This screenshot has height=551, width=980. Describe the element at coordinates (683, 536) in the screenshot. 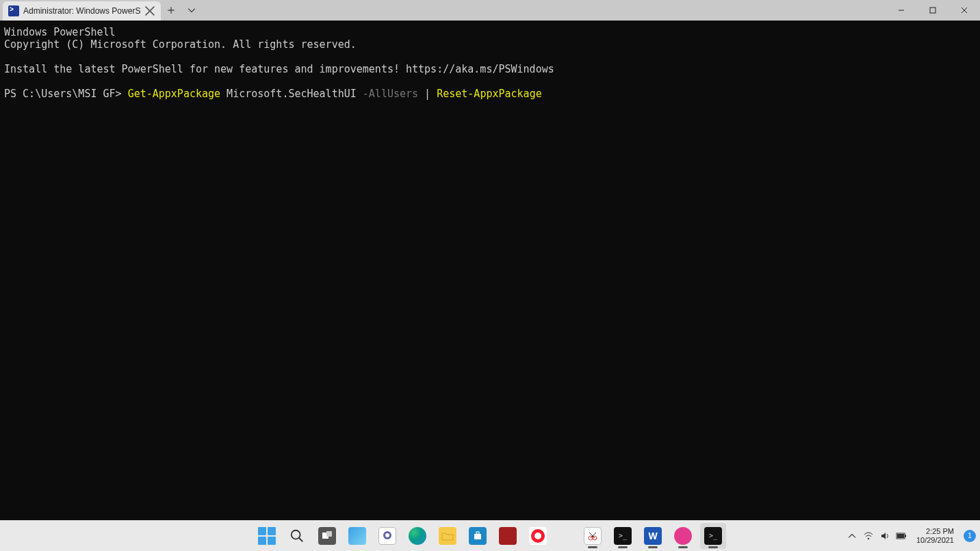

I see `app-pink-button` at that location.